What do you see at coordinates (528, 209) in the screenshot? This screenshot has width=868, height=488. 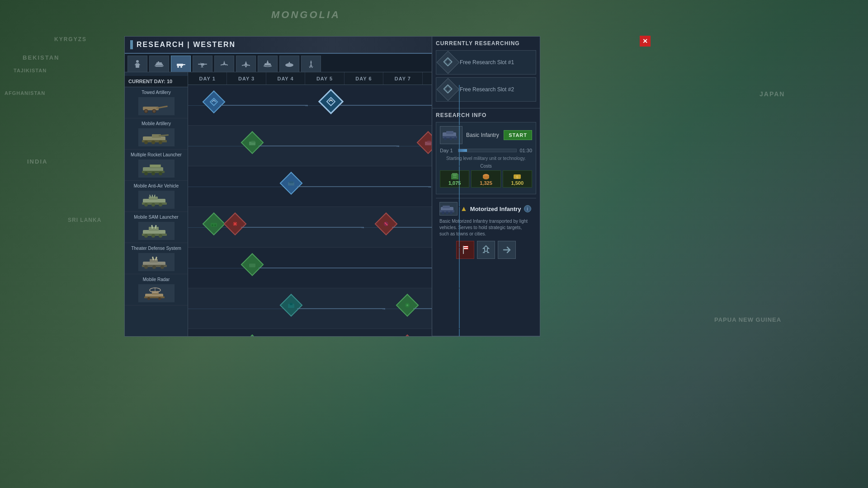 I see `info-icon: i` at bounding box center [528, 209].